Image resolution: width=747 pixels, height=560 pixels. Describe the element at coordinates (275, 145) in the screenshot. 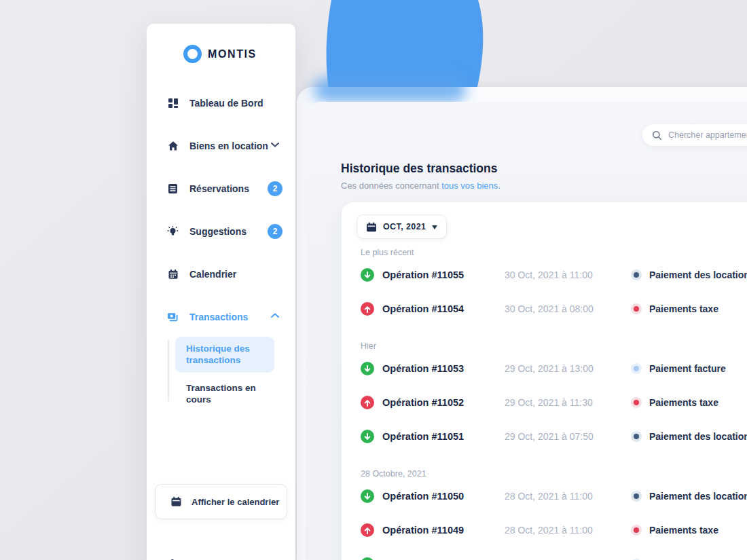

I see `chevron-down-icon` at that location.